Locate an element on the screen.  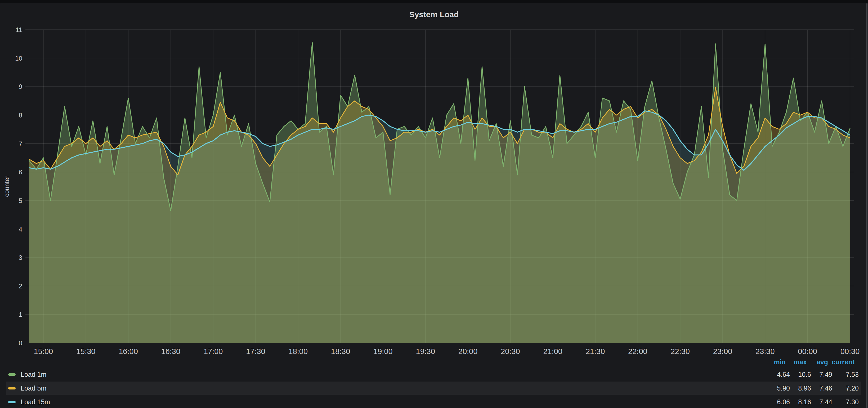
legend-stat-current: 7.20 is located at coordinates (852, 388).